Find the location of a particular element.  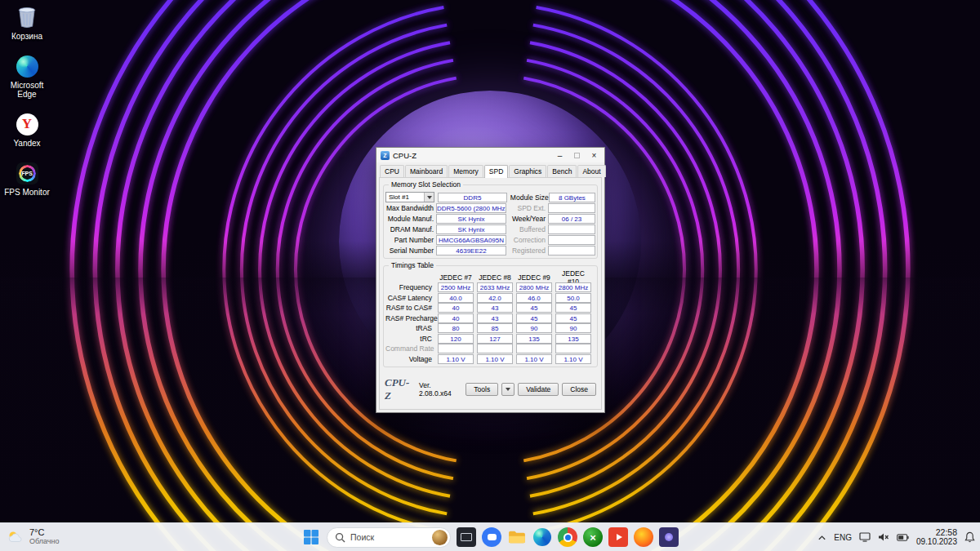

volume-icon is located at coordinates (884, 537).